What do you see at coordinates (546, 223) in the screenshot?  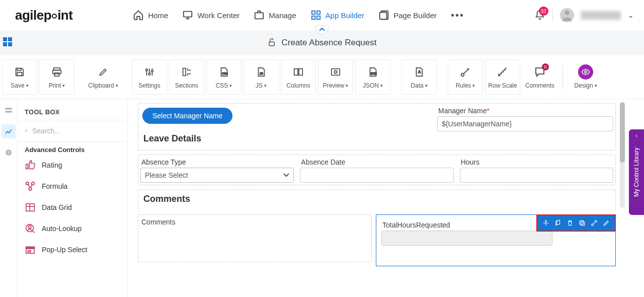 I see `move-icon` at bounding box center [546, 223].